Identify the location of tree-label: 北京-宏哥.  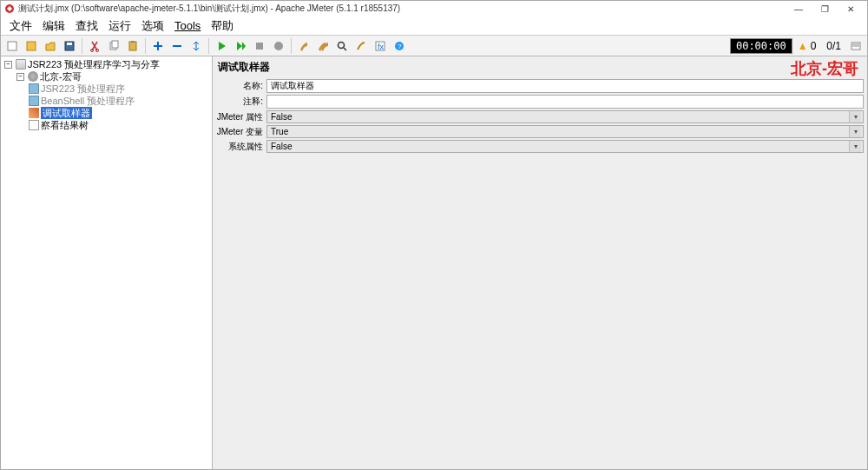
(61, 76).